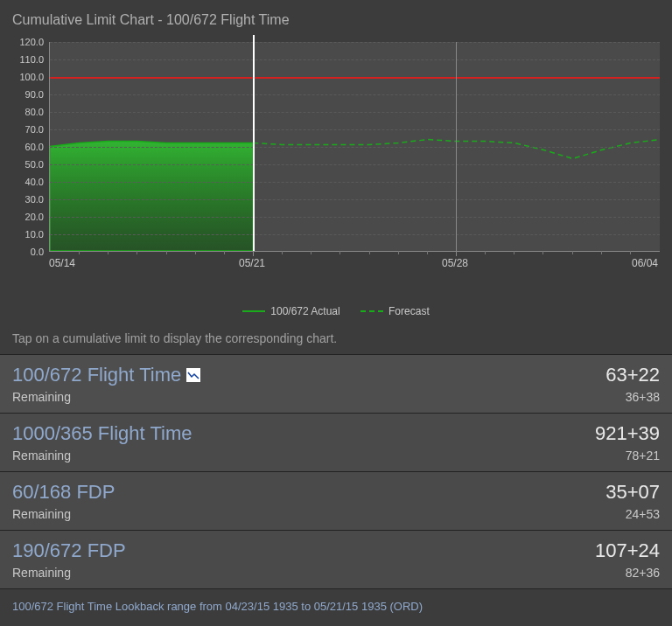 The image size is (672, 626). Describe the element at coordinates (35, 129) in the screenshot. I see `y-tick-label: 70.0` at that location.